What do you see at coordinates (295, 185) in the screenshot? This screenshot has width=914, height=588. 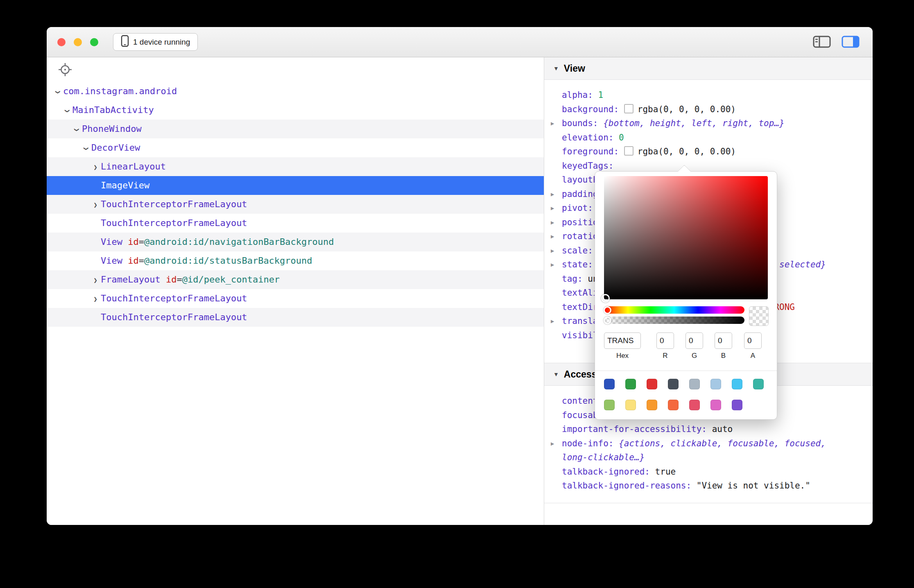 I see `tree-row-ImageView: ImageView` at bounding box center [295, 185].